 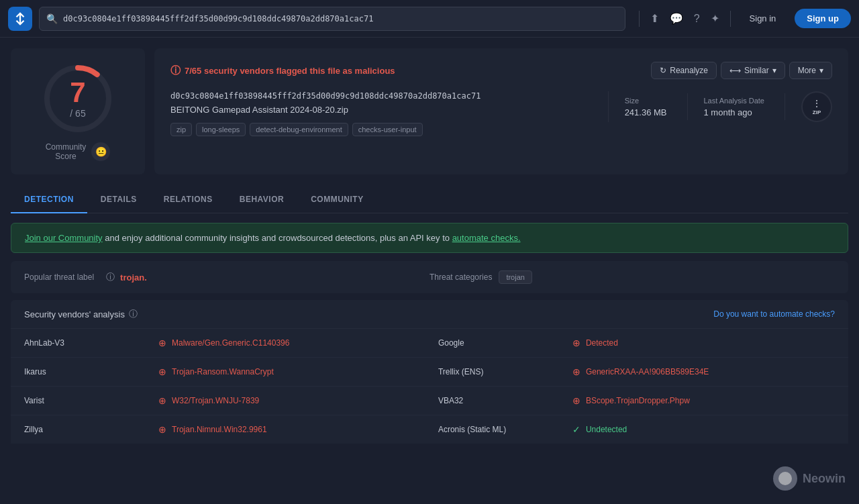 I want to click on vendors-info-icon: ⓘ, so click(x=133, y=314).